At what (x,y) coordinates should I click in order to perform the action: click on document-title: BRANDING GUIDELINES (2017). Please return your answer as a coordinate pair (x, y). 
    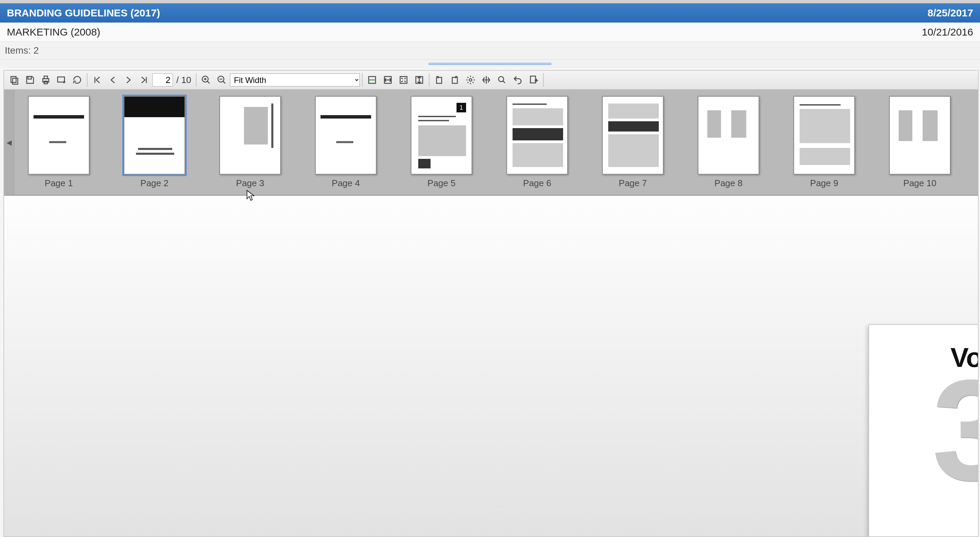
    Looking at the image, I should click on (83, 13).